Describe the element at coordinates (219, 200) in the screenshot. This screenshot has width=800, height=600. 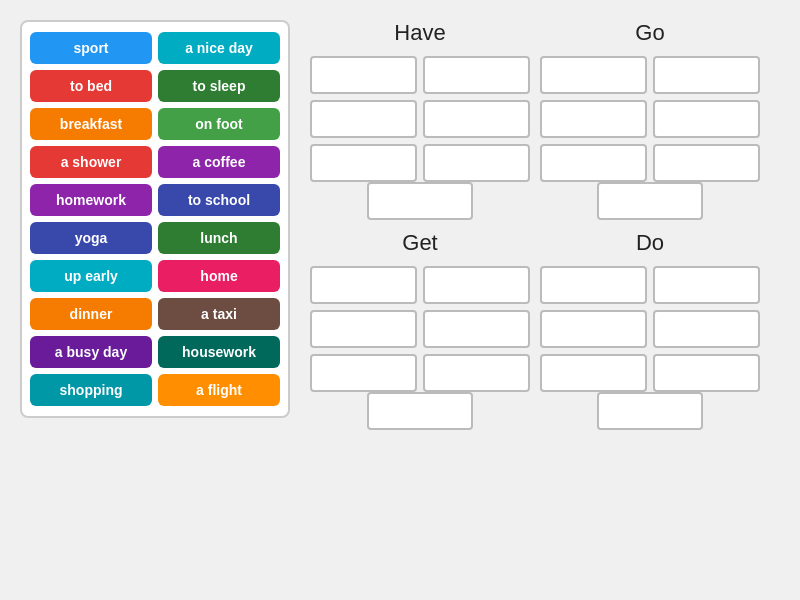
I see `word-tile-to-school: to school` at that location.